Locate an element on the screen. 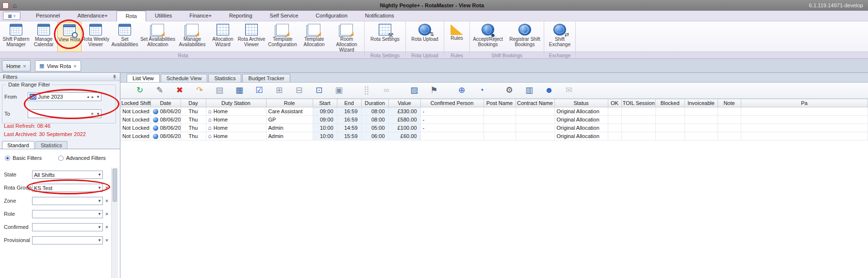  tab-statistics-filters: Statistics is located at coordinates (51, 145).